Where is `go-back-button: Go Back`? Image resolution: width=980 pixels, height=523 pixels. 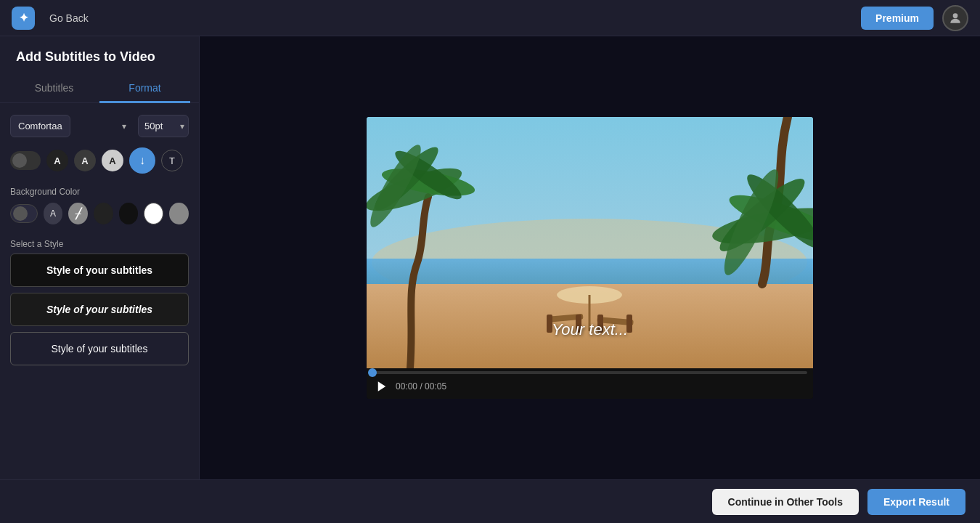
go-back-button: Go Back is located at coordinates (69, 18).